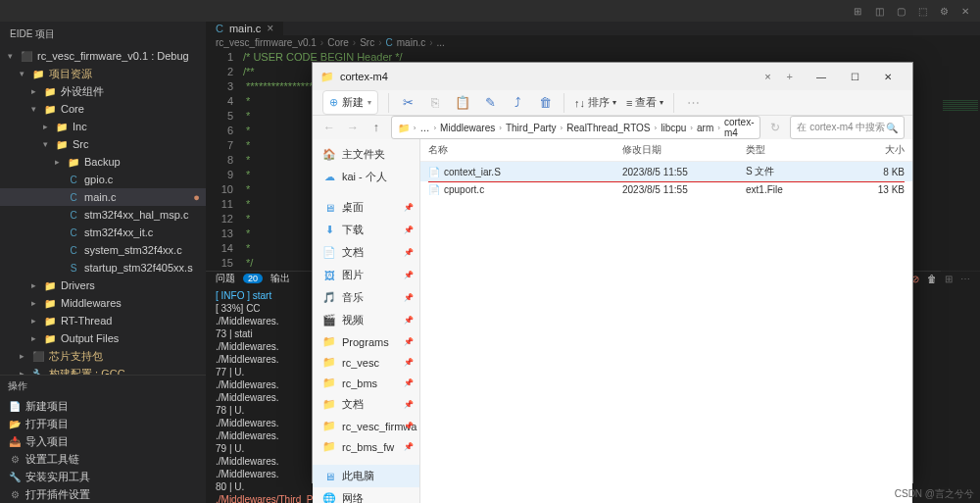 Image resolution: width=980 pixels, height=503 pixels. What do you see at coordinates (547, 76) in the screenshot?
I see `explorer-title: cortex-m4` at bounding box center [547, 76].